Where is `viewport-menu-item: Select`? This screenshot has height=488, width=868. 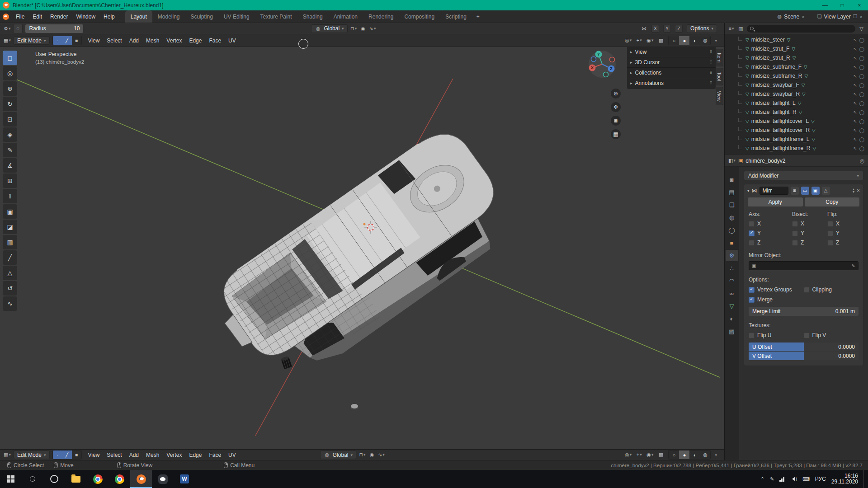
viewport-menu-item: Select is located at coordinates (114, 41).